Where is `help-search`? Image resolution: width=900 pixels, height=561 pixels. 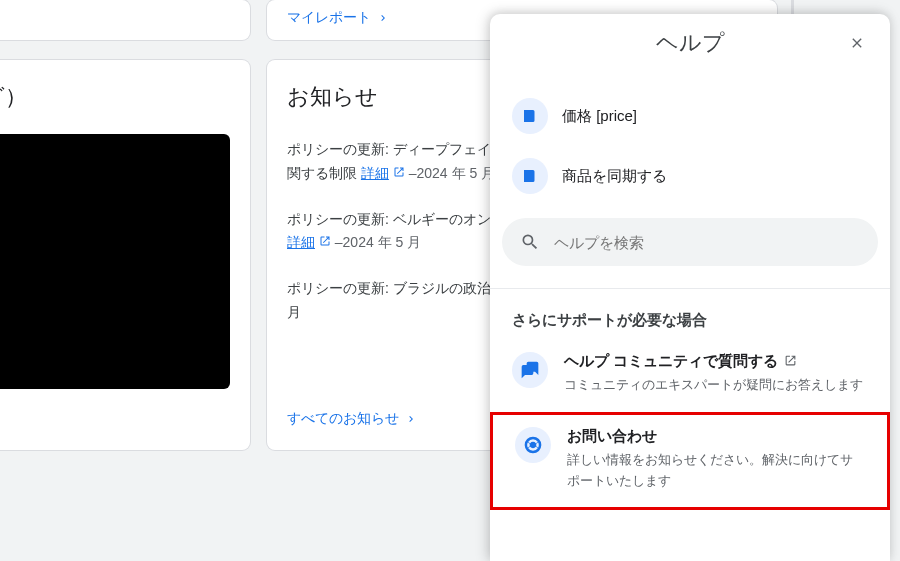 help-search is located at coordinates (690, 242).